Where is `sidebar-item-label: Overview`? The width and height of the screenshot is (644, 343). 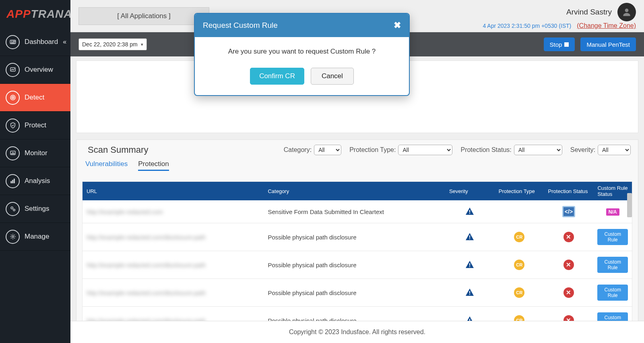
sidebar-item-label: Overview is located at coordinates (39, 70).